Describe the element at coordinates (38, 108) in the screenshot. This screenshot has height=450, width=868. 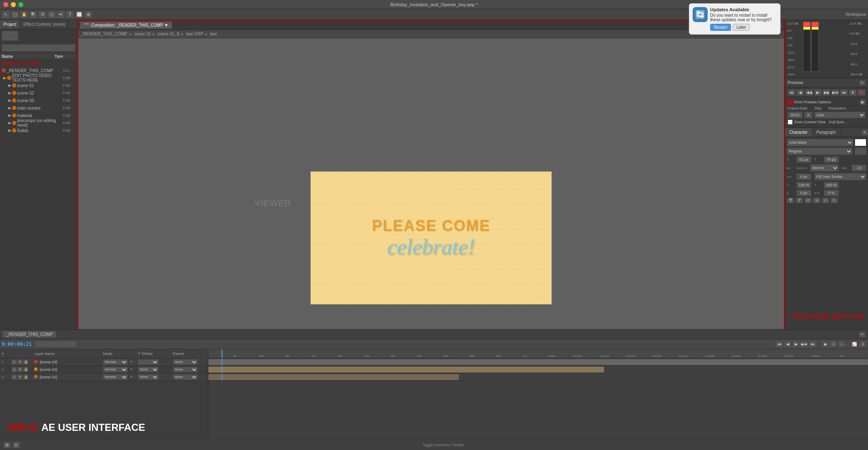
I see `list-item: ▶ main scenes Fold` at that location.